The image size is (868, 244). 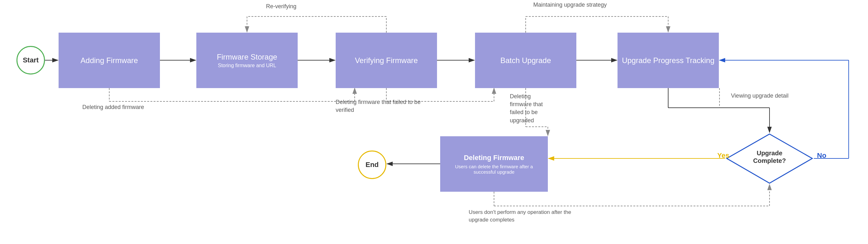 I want to click on re-verifying-label: Re-verifying, so click(x=281, y=6).